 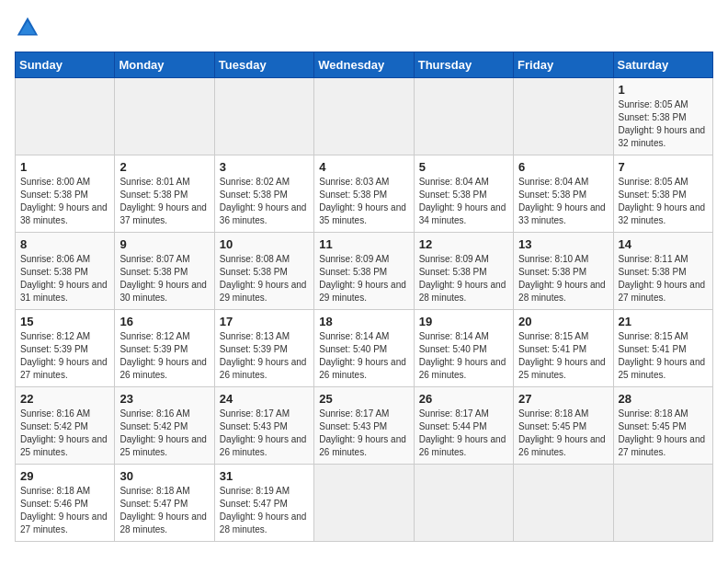 I want to click on day-number: 1, so click(x=664, y=90).